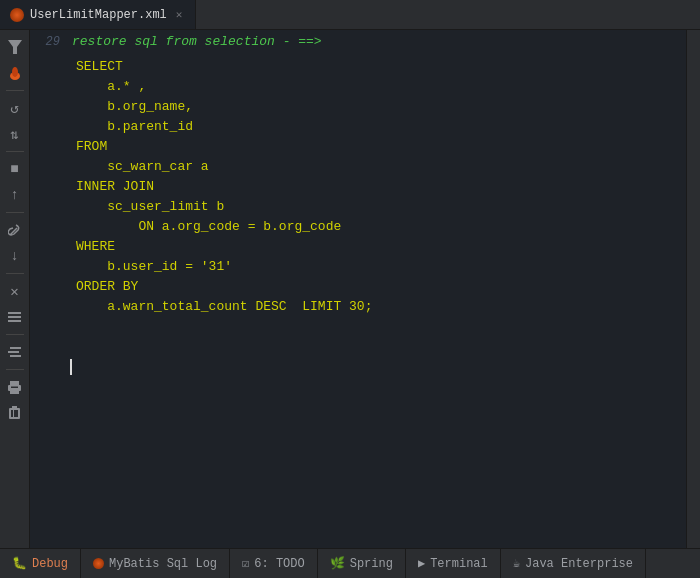 This screenshot has height=578, width=700. I want to click on close-button: ✕, so click(15, 291).